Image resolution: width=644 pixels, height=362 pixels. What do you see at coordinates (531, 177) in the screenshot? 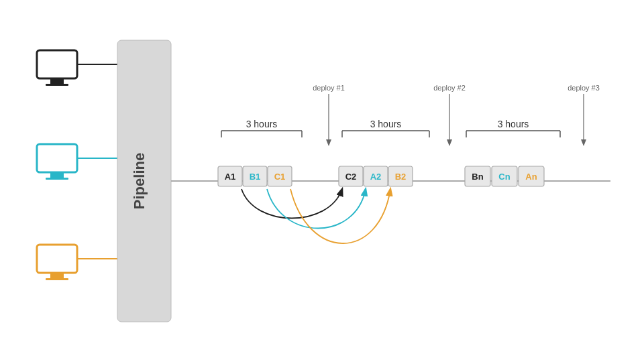
I see `label-an: An` at bounding box center [531, 177].